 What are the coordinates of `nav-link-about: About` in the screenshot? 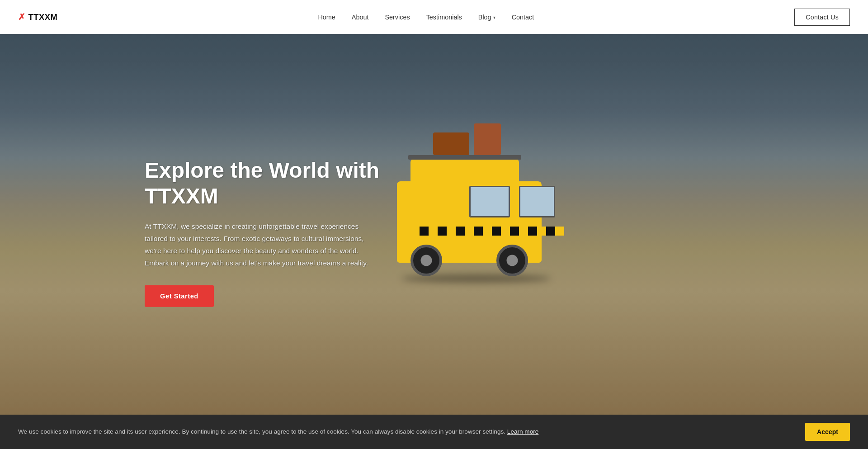 It's located at (360, 17).